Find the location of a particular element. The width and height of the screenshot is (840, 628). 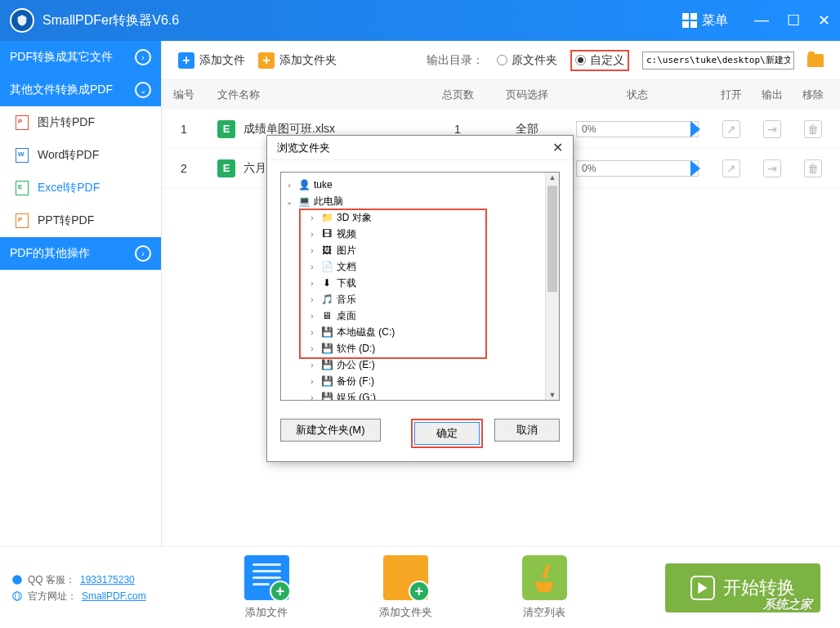

sidebar-section-pdf-to-other: PDF转换成其它文件 › is located at coordinates (80, 57).